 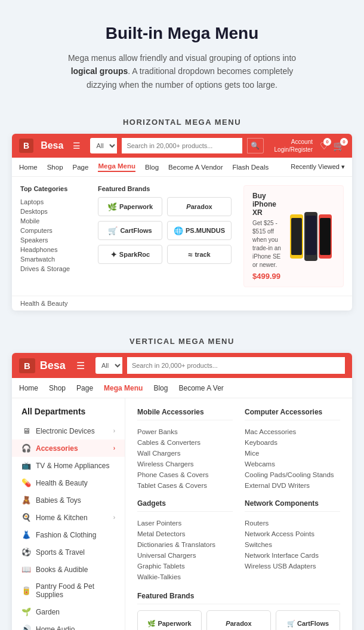 I want to click on hmm-cat-headphones: Headphones, so click(x=53, y=250).